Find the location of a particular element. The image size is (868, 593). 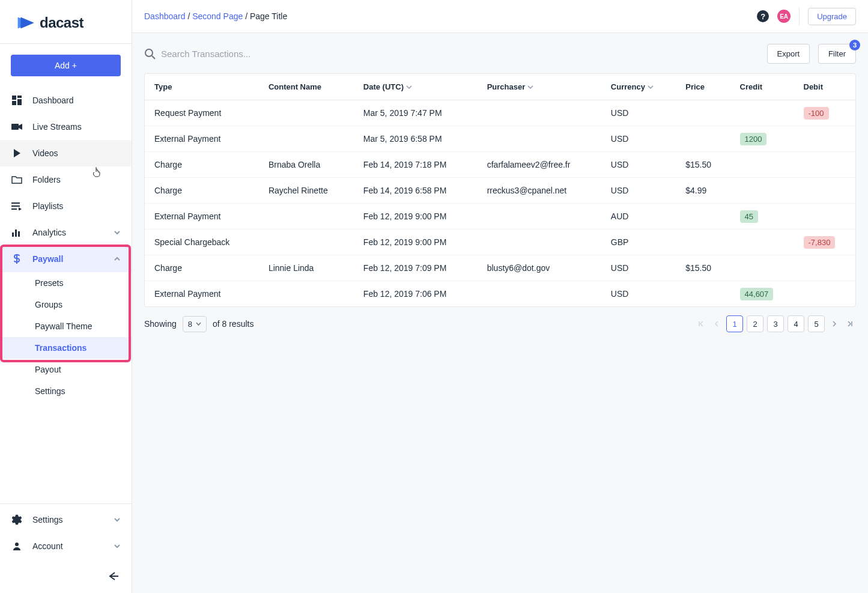

page-button: 3 is located at coordinates (775, 324).